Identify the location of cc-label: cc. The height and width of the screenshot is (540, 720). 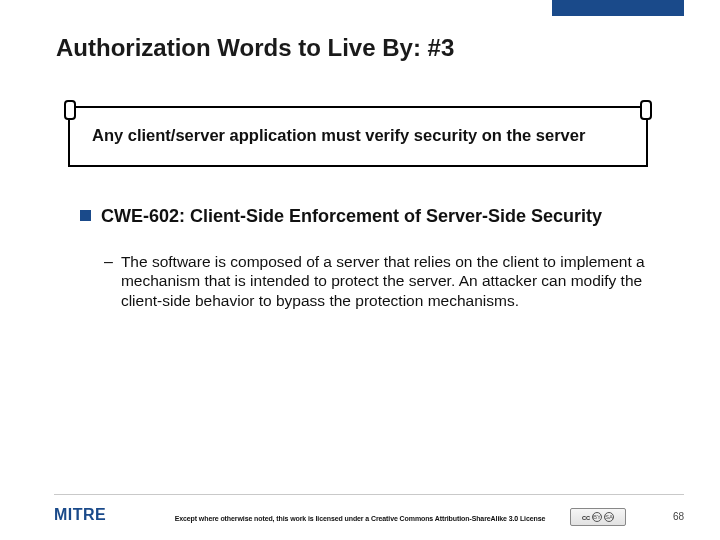
(586, 518).